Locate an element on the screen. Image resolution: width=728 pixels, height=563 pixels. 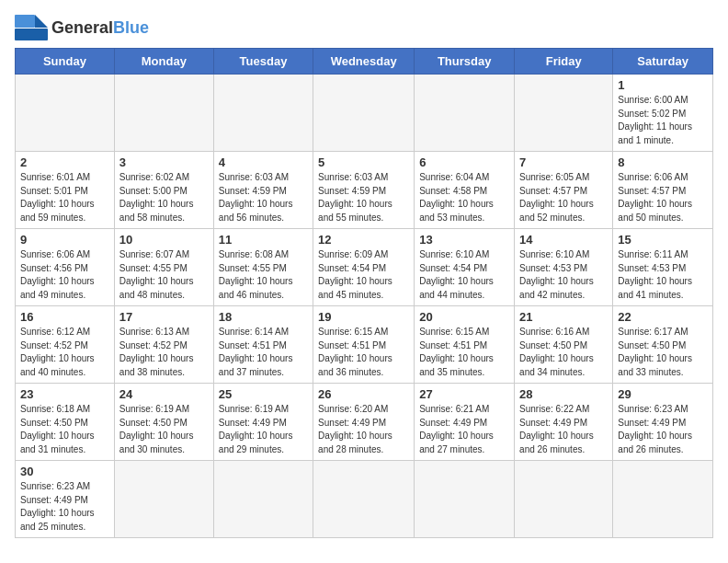
day-info: Sunrise: 6:07 AM Sunset: 4:55 PM Dayligh… is located at coordinates (164, 275).